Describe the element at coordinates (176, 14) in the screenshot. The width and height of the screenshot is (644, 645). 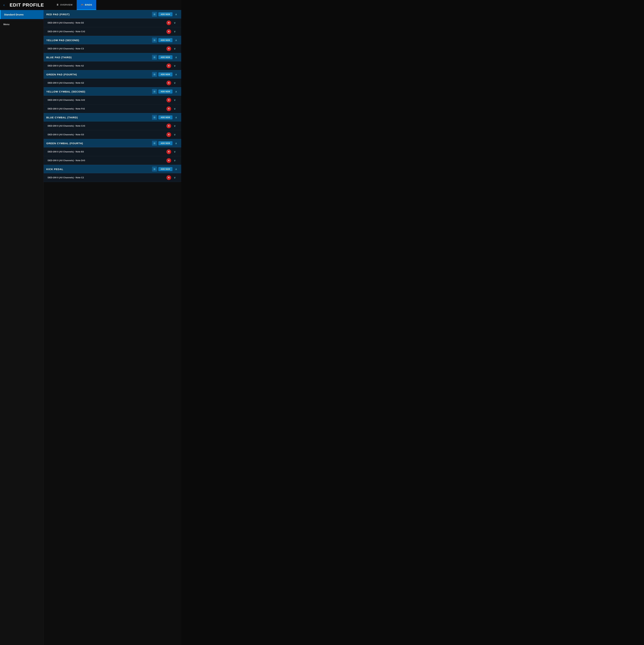
I see `chevron-up-red-pad: ∧` at that location.